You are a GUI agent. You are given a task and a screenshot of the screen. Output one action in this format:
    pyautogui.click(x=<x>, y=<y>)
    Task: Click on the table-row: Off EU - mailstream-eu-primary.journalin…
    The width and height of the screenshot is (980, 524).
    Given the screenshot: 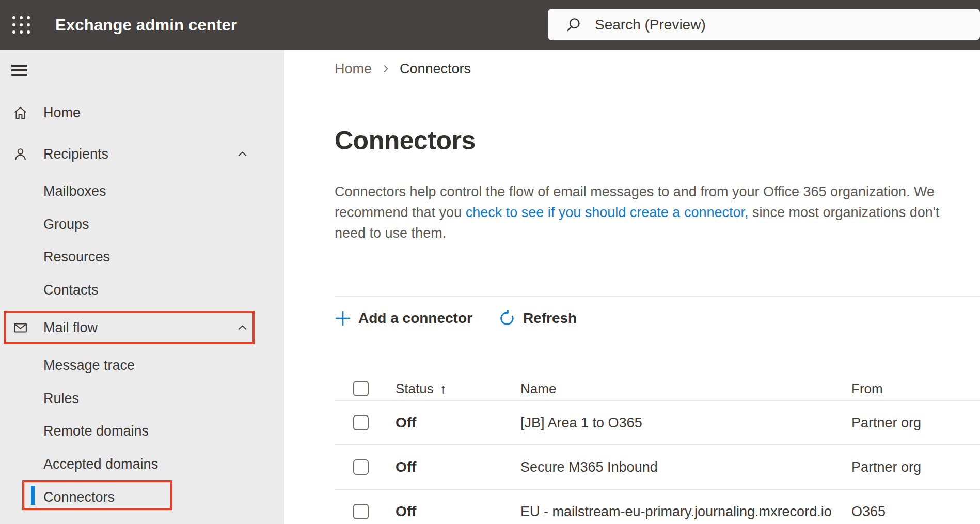 What is the action you would take?
    pyautogui.click(x=657, y=507)
    